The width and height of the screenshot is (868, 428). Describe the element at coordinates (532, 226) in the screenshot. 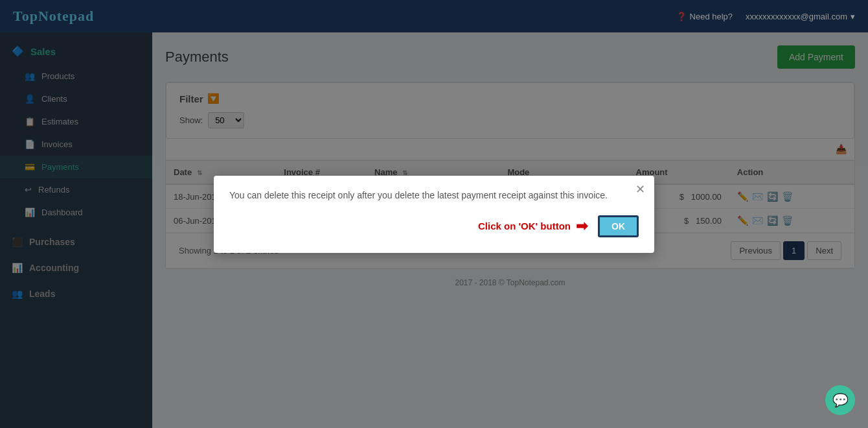

I see `modal-annotation: Click on 'OK' button ➡` at that location.